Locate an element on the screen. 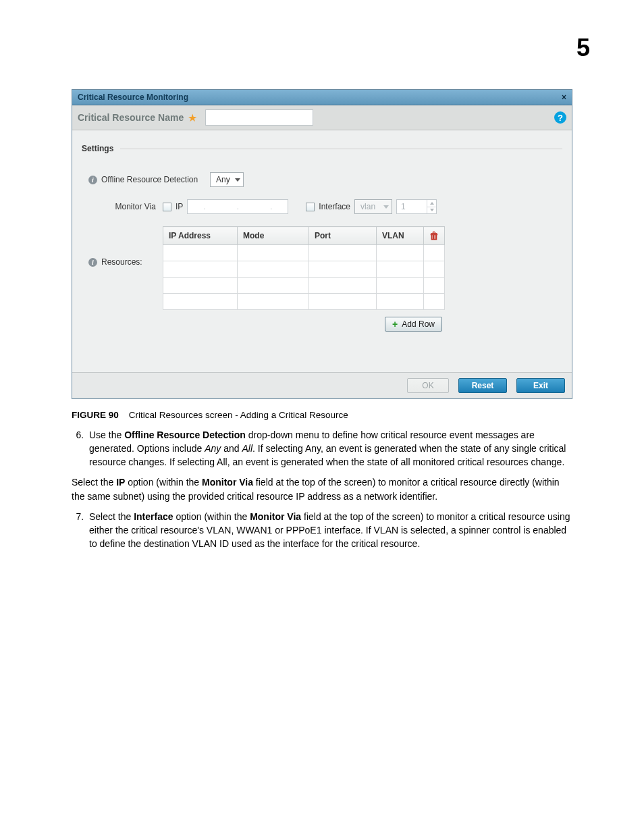 This screenshot has width=644, height=834. trash-icon: 🗑 is located at coordinates (434, 236).